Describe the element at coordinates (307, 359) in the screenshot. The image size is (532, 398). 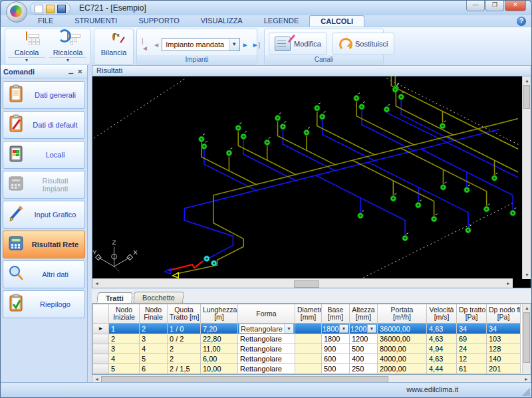
I see `table-row: 4526,00Rettangolare6004004000,004,631214…` at that location.